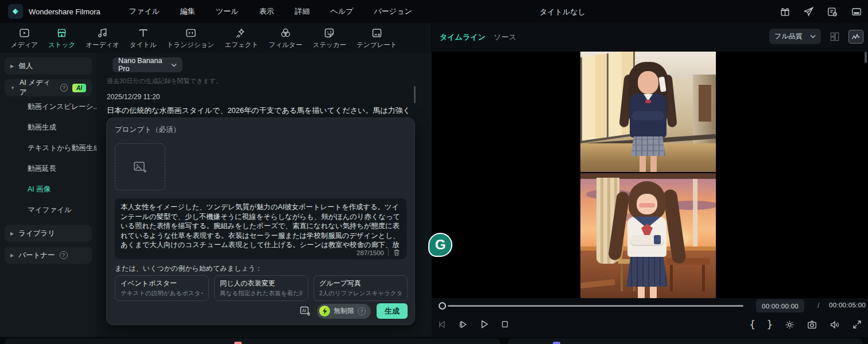 The height and width of the screenshot is (344, 868). What do you see at coordinates (812, 325) in the screenshot?
I see `snapshot-camera-icon` at bounding box center [812, 325].